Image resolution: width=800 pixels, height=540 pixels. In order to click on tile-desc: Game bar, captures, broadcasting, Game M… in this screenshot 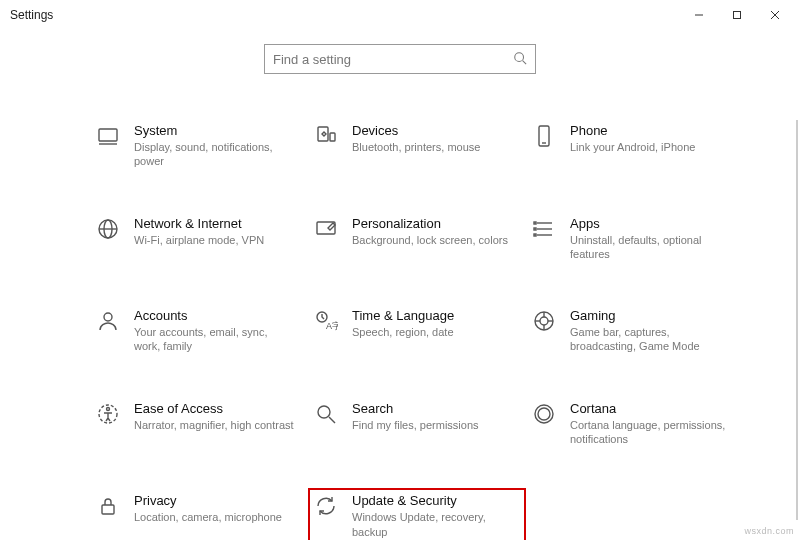, I will do `click(650, 340)`.